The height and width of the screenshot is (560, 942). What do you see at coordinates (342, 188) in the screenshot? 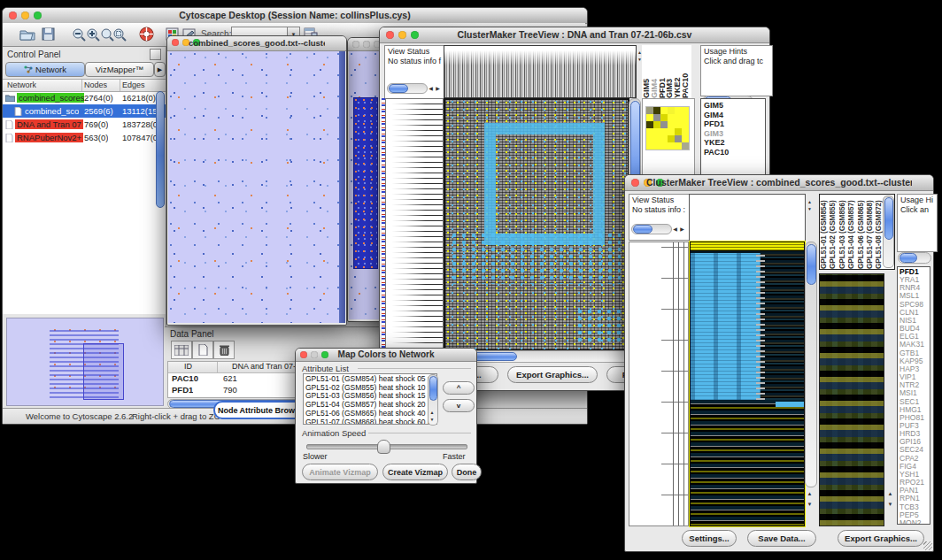
I see `network-vscrollbar` at bounding box center [342, 188].